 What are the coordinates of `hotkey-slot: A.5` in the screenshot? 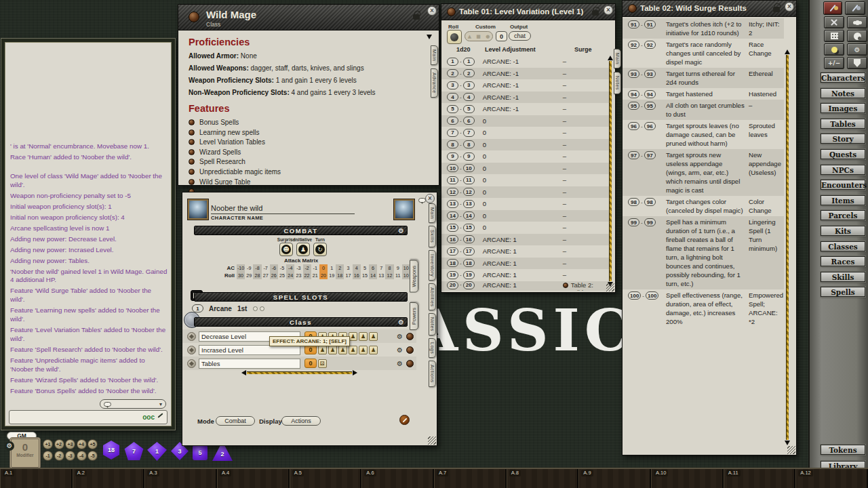 It's located at (326, 479).